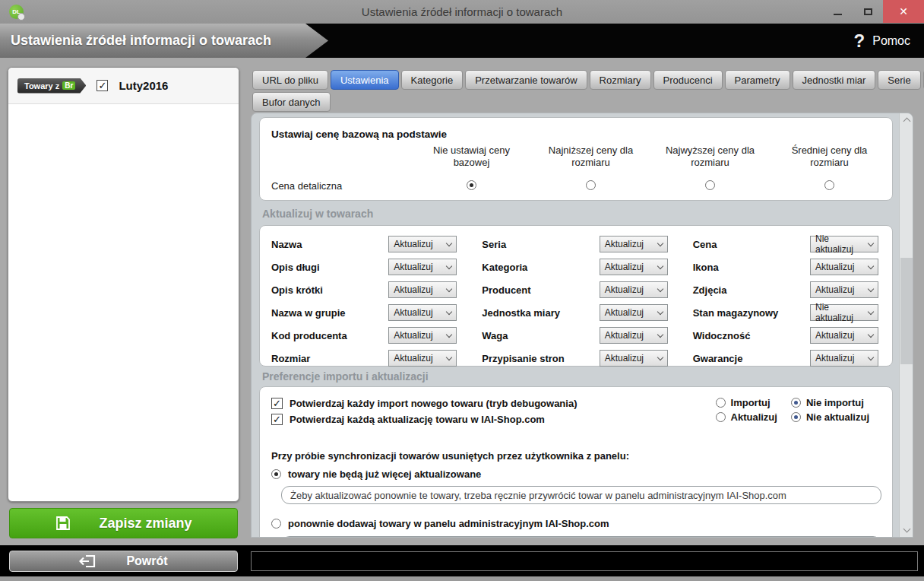  I want to click on titlebar: DL Ustawienia źródeł informacji o towara…, so click(462, 12).